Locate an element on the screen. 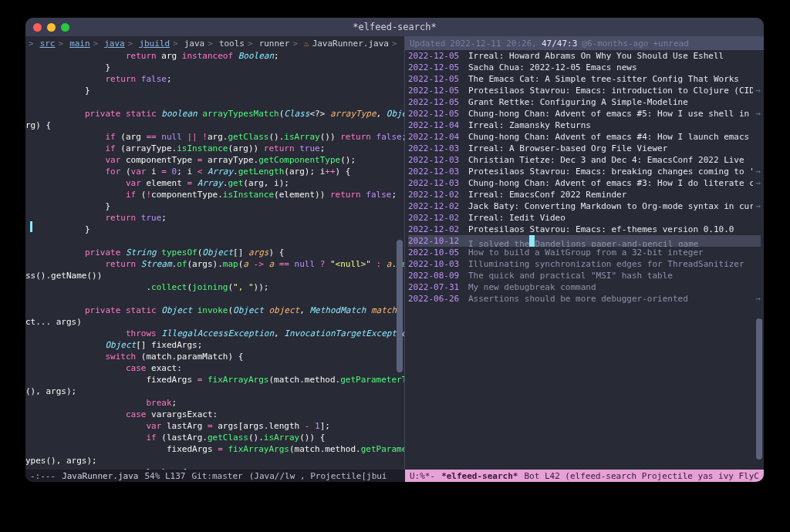  java-file-icon: ♨ is located at coordinates (307, 43).